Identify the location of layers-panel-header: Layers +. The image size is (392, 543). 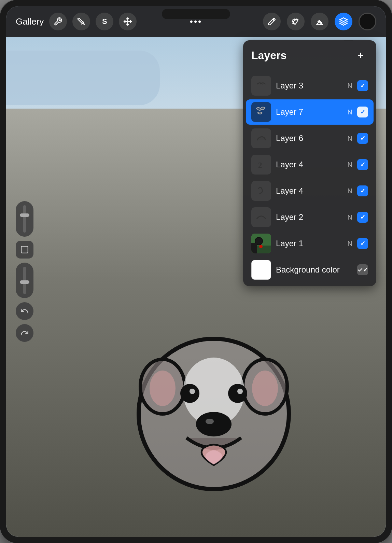
(310, 55).